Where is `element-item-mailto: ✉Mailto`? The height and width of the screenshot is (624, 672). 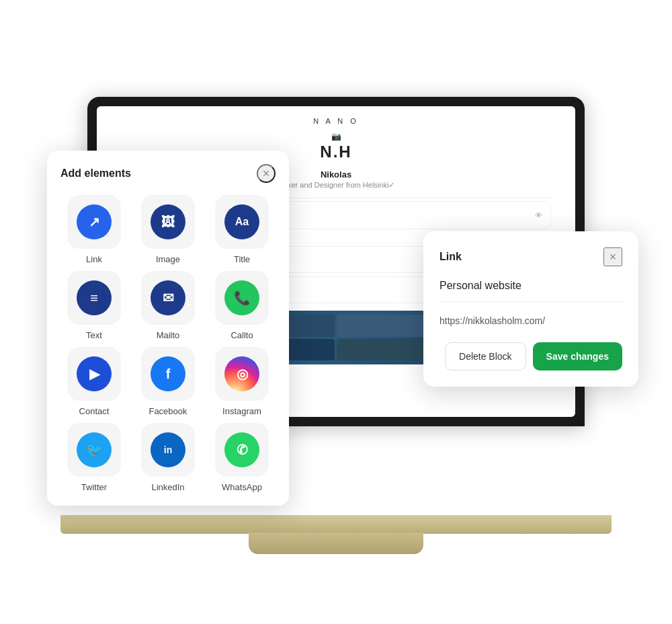
element-item-mailto: ✉Mailto is located at coordinates (168, 305).